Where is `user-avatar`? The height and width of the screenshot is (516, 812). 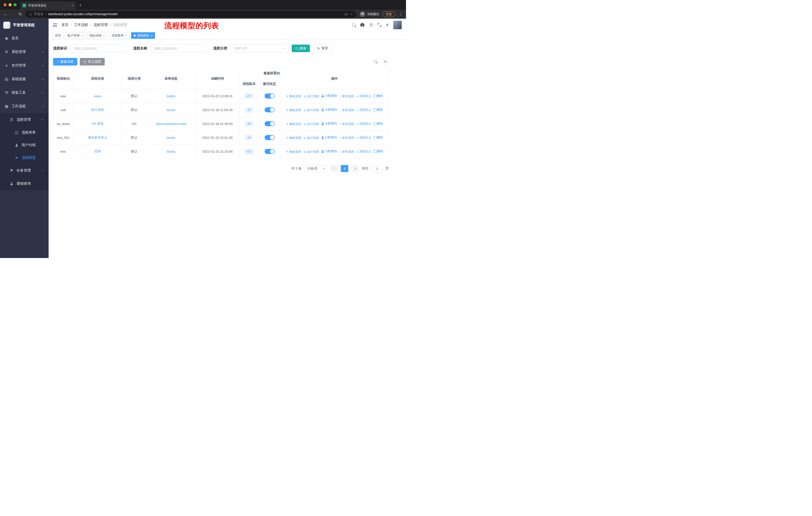 user-avatar is located at coordinates (397, 25).